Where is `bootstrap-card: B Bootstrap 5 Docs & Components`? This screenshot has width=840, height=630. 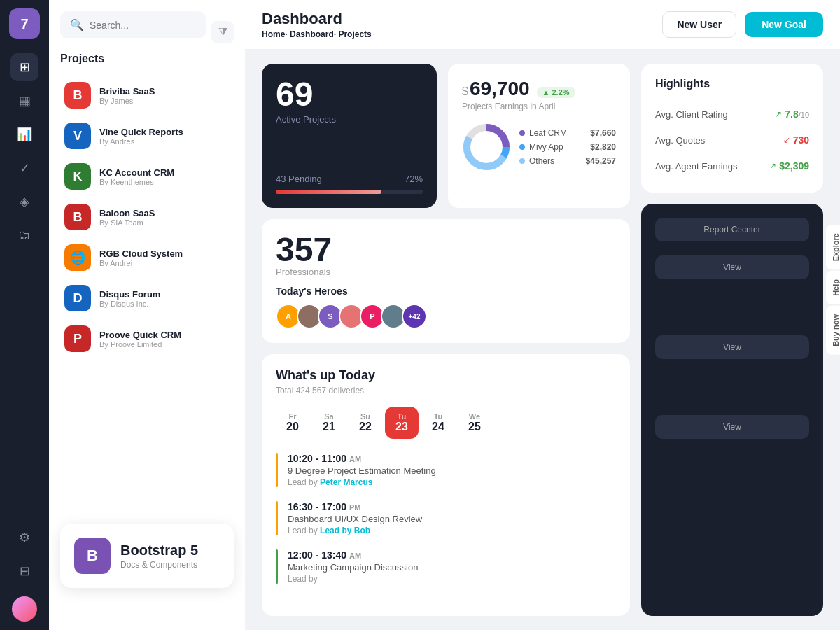
bootstrap-card: B Bootstrap 5 Docs & Components is located at coordinates (147, 556).